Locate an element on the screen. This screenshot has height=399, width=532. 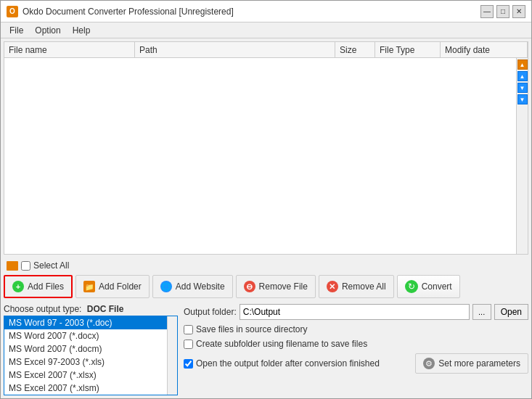
add-folder-label: Add Folder is located at coordinates (120, 287).